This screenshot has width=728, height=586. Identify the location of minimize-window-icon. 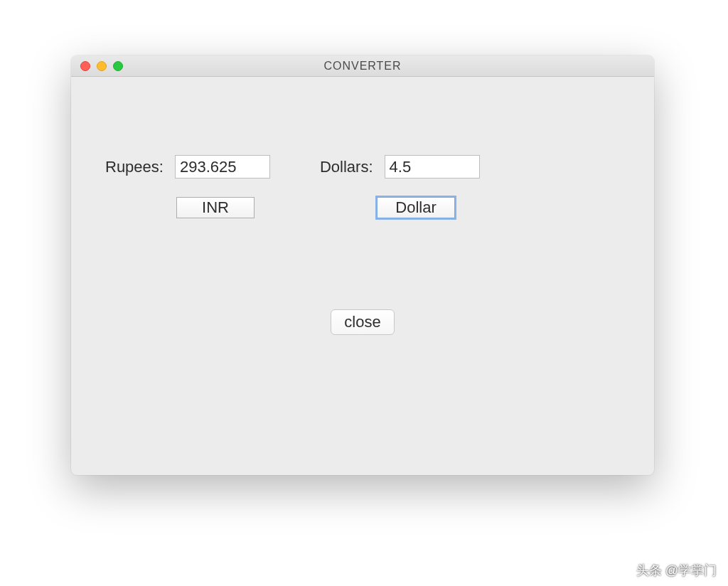
(102, 66).